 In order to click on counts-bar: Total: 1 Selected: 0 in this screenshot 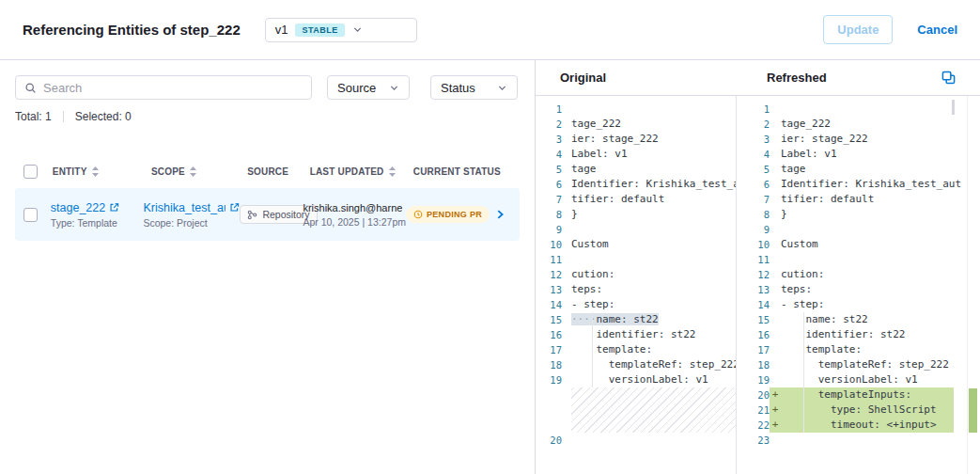, I will do `click(267, 117)`.